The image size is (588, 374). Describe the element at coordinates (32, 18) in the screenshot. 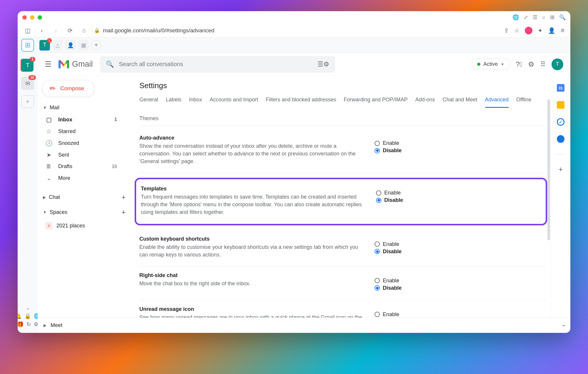

I see `minimize-window-button` at that location.